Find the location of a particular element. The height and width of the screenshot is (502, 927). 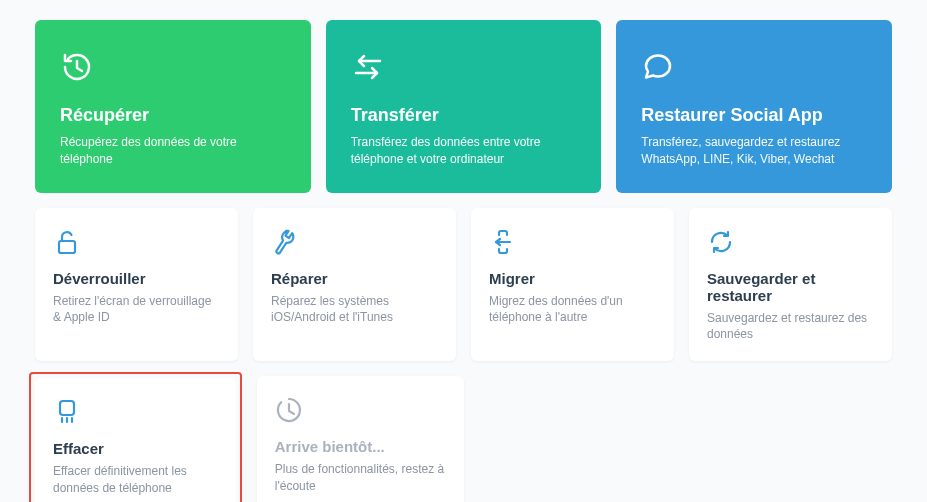

transfer-card: Transférer Transférez des données entre … is located at coordinates (464, 106).